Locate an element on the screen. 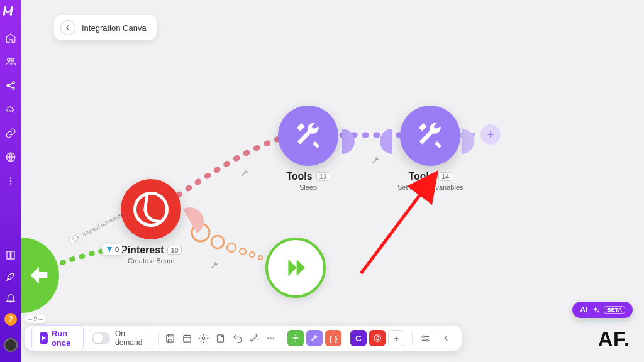 The width and height of the screenshot is (644, 362). bottom-toolbar: Run once On demand { } C + is located at coordinates (243, 338).